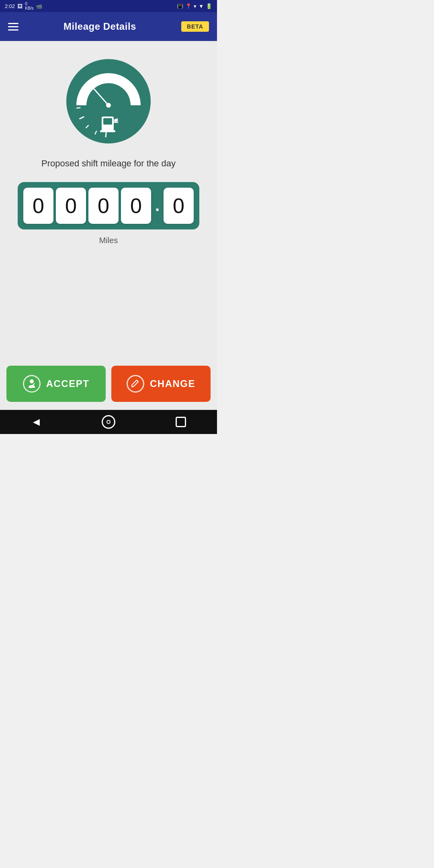 Image resolution: width=434 pixels, height=868 pixels. I want to click on home-circle-icon, so click(108, 422).